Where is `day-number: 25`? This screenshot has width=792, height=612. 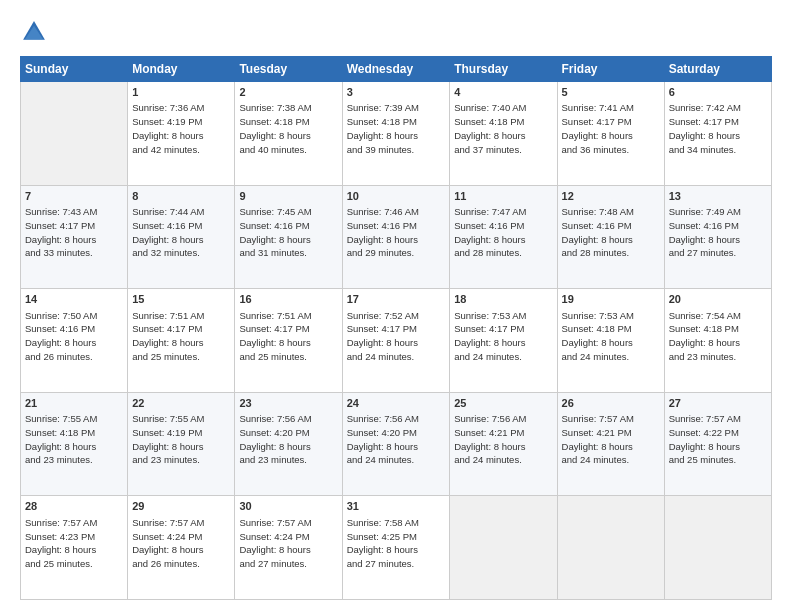
day-number: 25 is located at coordinates (503, 404).